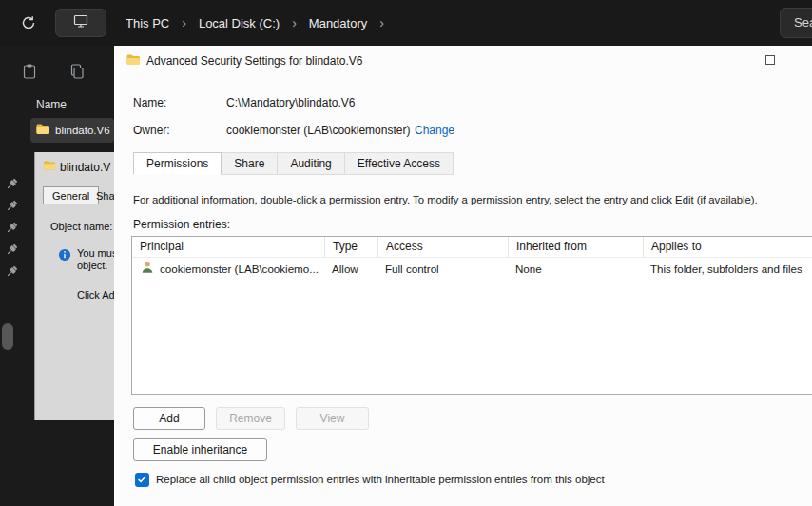 This screenshot has height=506, width=812. I want to click on column-header-inherited-from: Inherited from, so click(575, 247).